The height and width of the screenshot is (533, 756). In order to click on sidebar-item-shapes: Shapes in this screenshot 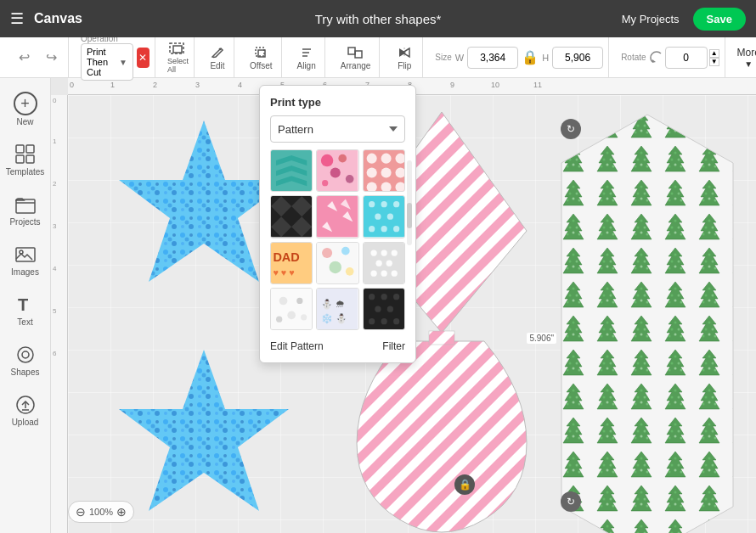, I will do `click(25, 360)`.